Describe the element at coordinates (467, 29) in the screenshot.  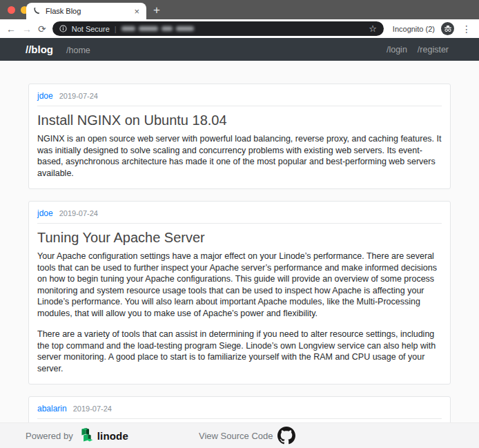
I see `browser-menu-icon: ⋮` at that location.